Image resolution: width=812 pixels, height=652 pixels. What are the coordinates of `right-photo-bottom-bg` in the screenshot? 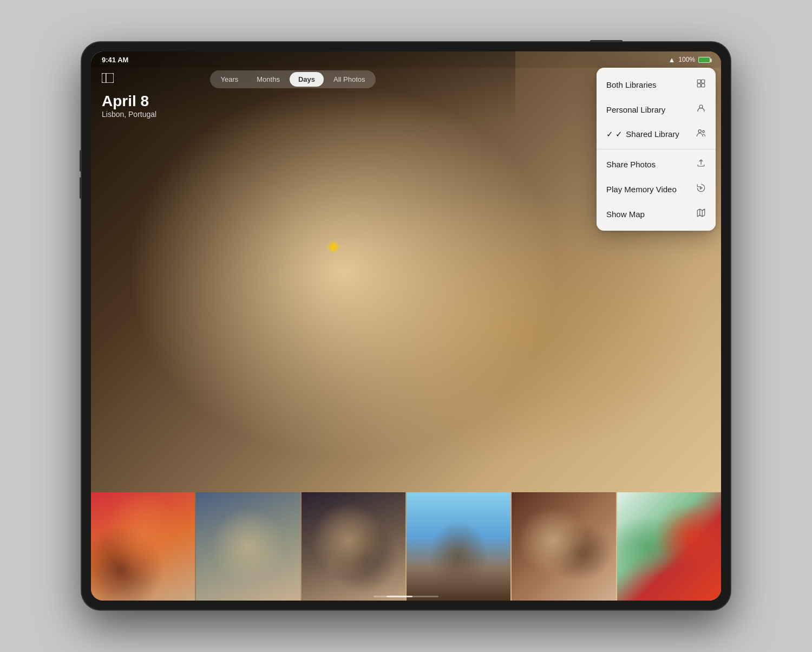 It's located at (618, 382).